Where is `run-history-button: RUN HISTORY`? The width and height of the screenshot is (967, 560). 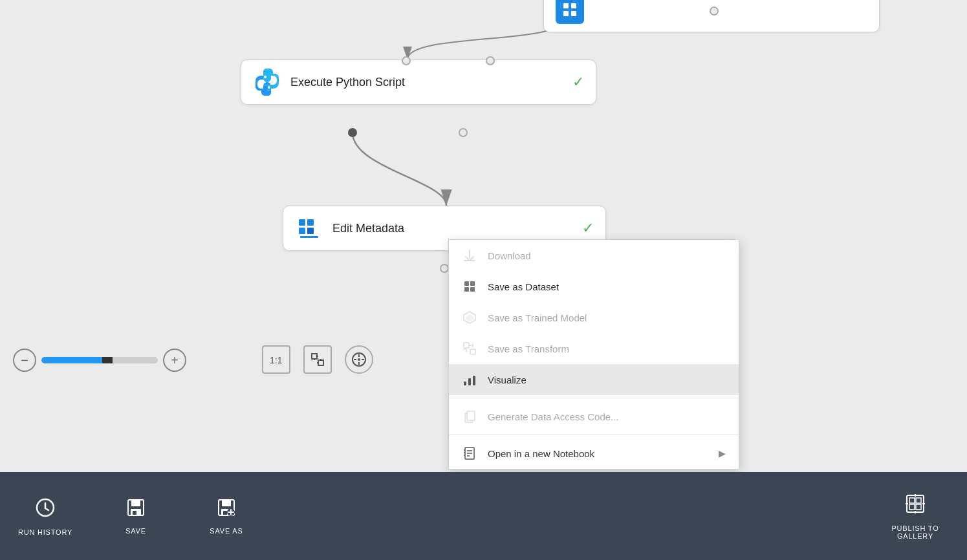
run-history-button: RUN HISTORY is located at coordinates (45, 516).